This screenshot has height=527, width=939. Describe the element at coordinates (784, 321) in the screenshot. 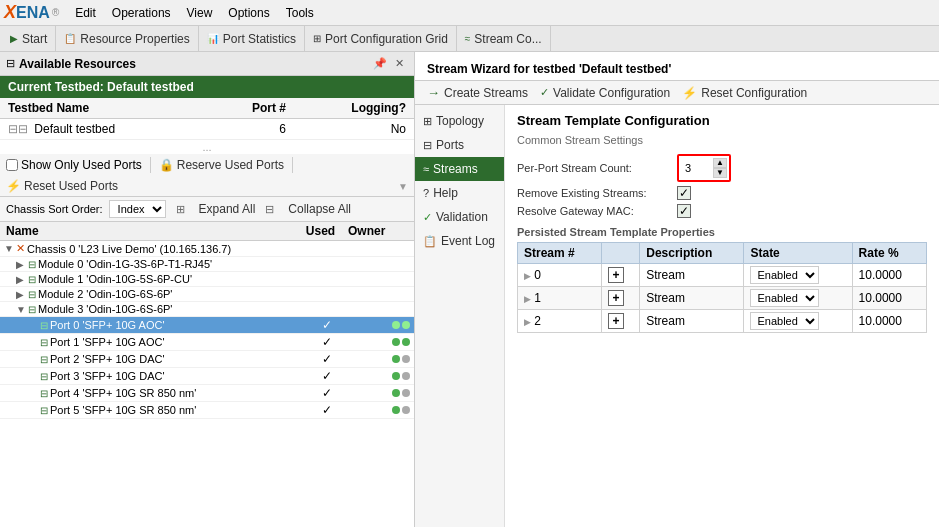

I see `stream2-state-select: Enabled Disabled` at that location.